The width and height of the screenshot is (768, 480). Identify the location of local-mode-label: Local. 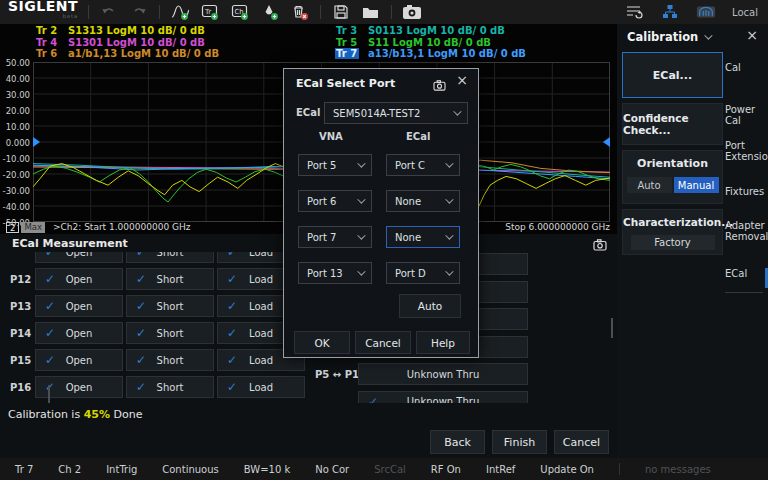
(746, 12).